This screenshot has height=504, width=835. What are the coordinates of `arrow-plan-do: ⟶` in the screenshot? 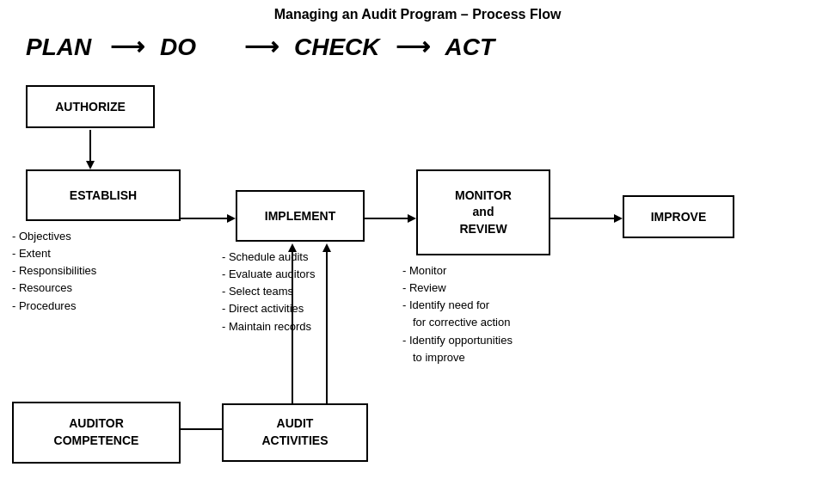 It's located at (127, 46).